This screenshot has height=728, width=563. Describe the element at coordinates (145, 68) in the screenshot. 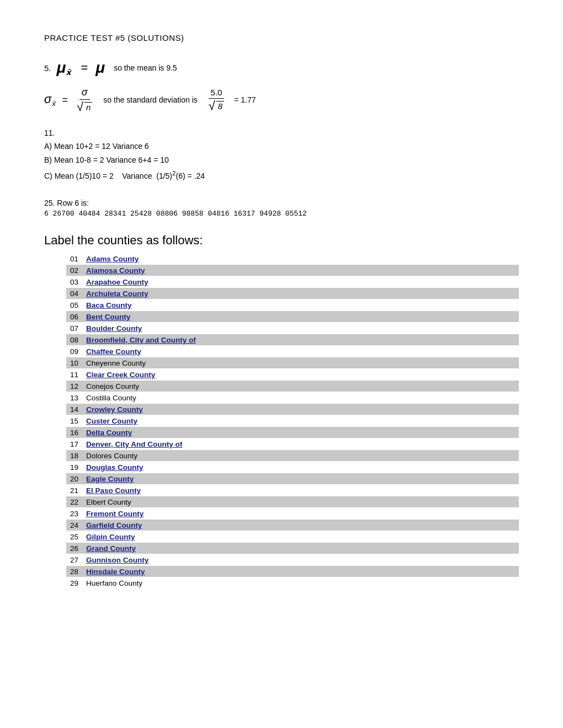

I see `mean-text: so the mean is 9.5` at that location.